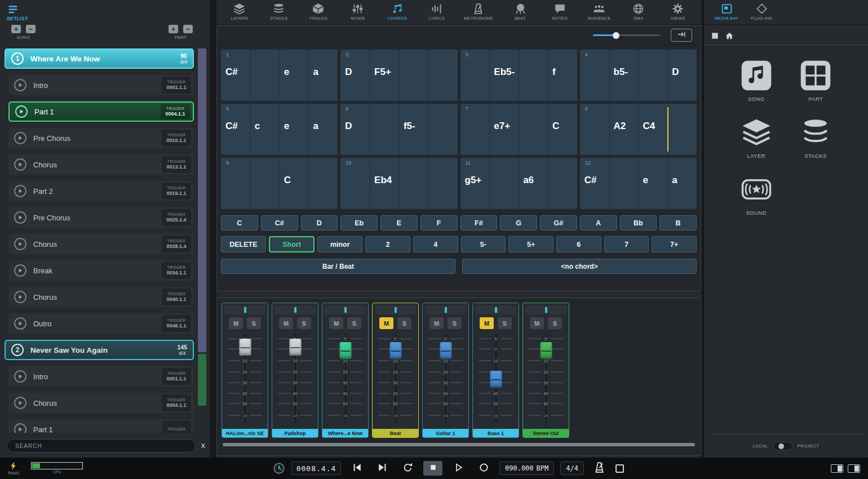 The height and width of the screenshot is (479, 868). Describe the element at coordinates (484, 468) in the screenshot. I see `record-button` at that location.